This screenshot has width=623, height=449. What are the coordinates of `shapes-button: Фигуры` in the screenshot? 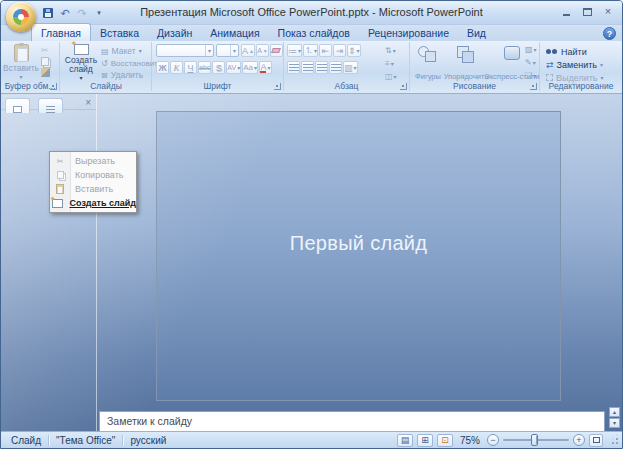 It's located at (428, 63).